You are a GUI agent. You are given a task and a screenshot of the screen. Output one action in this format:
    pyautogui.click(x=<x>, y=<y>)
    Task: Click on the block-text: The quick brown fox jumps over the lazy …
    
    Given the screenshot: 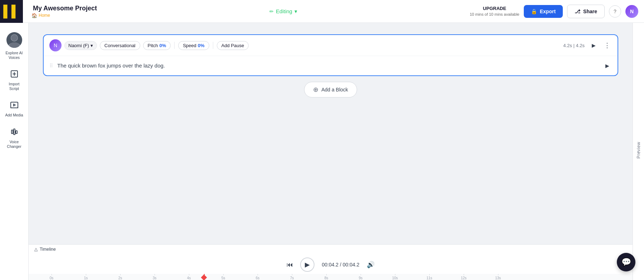 What is the action you would take?
    pyautogui.click(x=328, y=66)
    